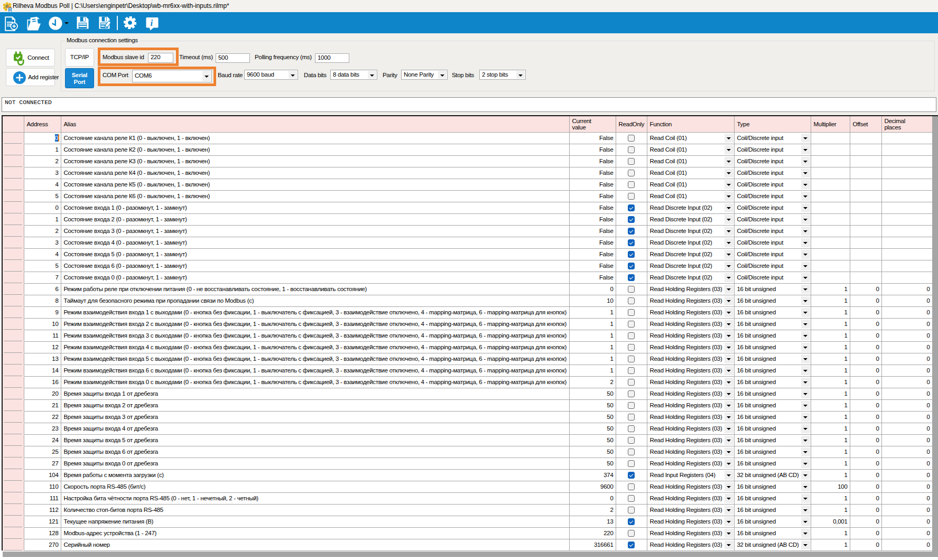 The width and height of the screenshot is (938, 560). Describe the element at coordinates (152, 23) in the screenshot. I see `svg-text: i` at that location.